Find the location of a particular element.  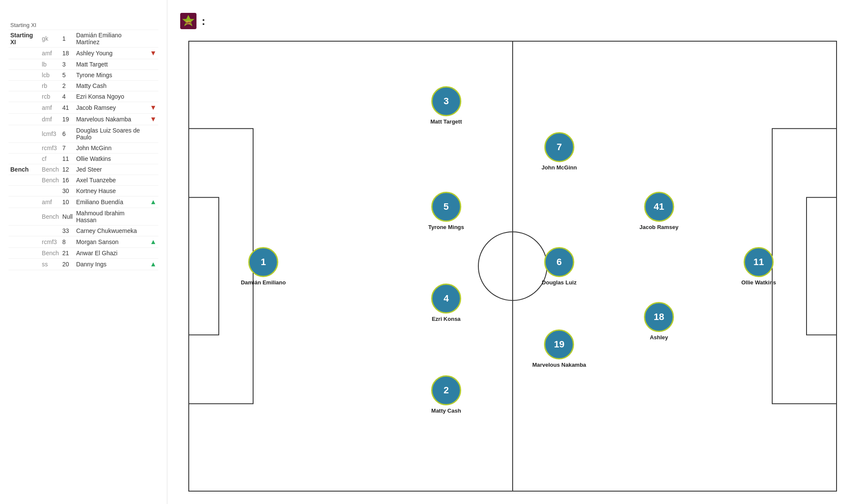

row-num: 20 is located at coordinates (67, 264).